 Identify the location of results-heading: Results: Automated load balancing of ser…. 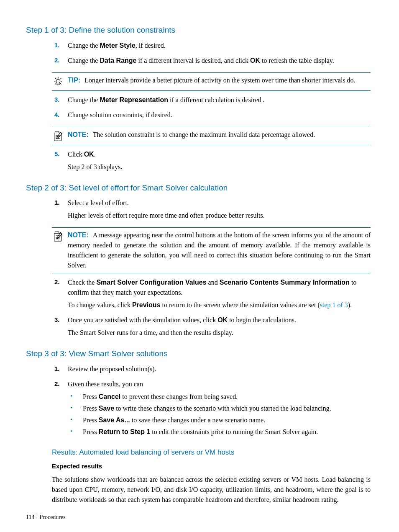
(211, 452).